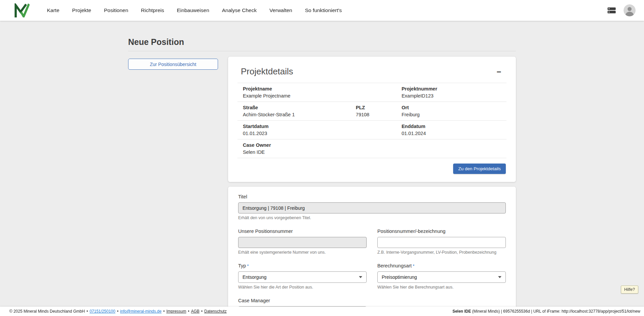  I want to click on project-row-4: Case Owner Selen IDE, so click(372, 149).